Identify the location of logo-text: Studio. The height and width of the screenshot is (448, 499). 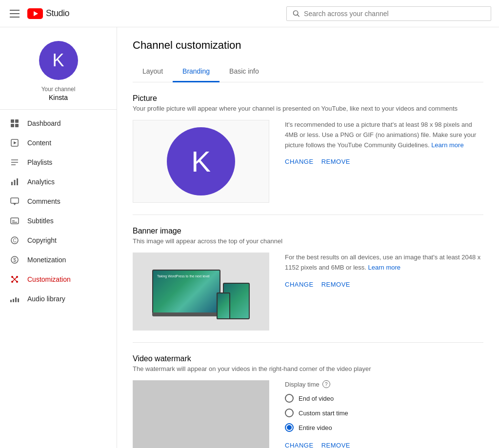
(58, 14).